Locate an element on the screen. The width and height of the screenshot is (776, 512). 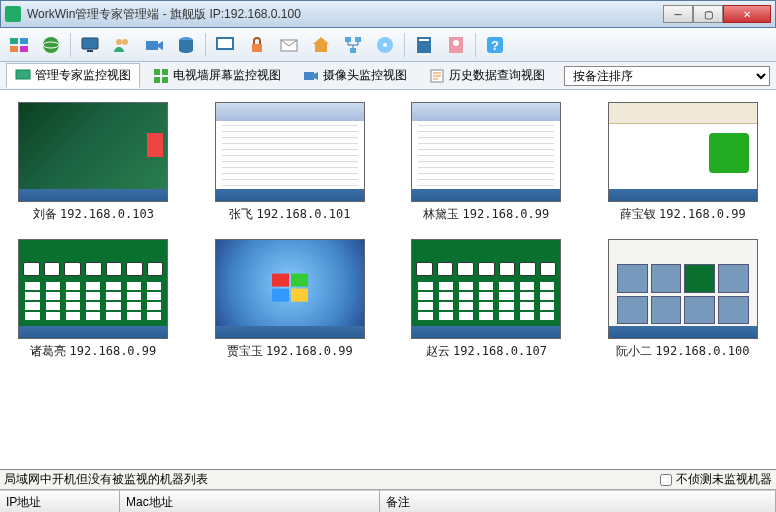
toolbar-users-icon is located at coordinates (122, 45).